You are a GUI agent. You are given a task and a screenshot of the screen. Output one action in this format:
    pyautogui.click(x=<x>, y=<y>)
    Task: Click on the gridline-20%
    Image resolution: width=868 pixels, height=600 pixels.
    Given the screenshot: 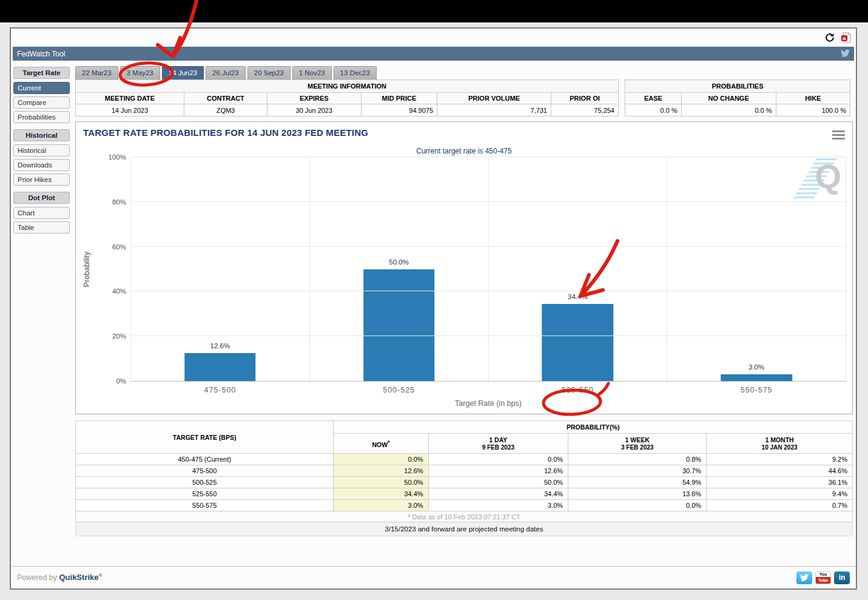 What is the action you would take?
    pyautogui.click(x=489, y=336)
    